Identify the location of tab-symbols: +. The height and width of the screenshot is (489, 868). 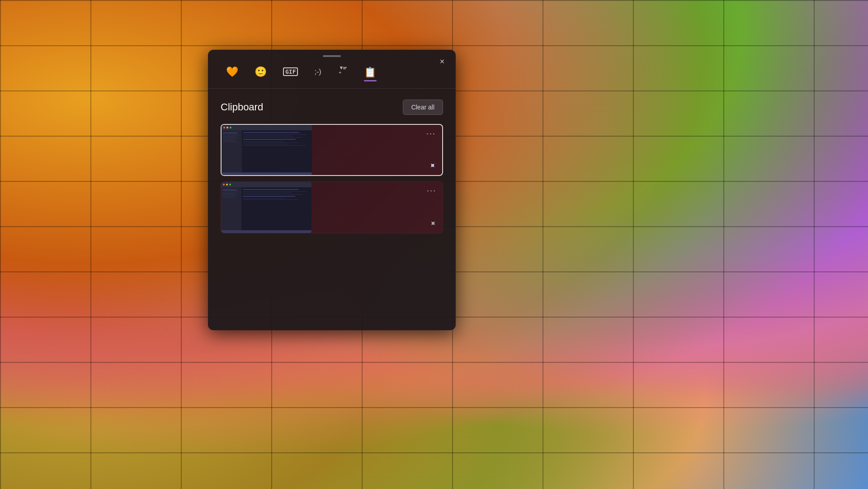
(343, 74).